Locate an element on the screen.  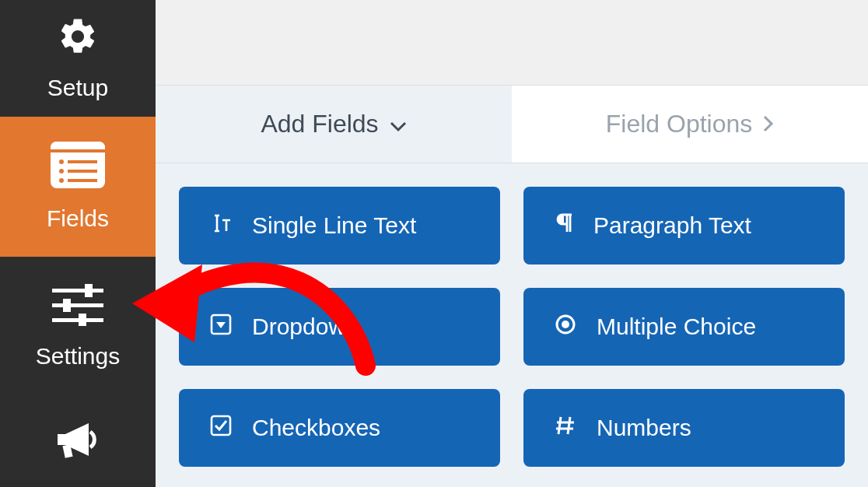
field-label: Single Line Text is located at coordinates (334, 226).